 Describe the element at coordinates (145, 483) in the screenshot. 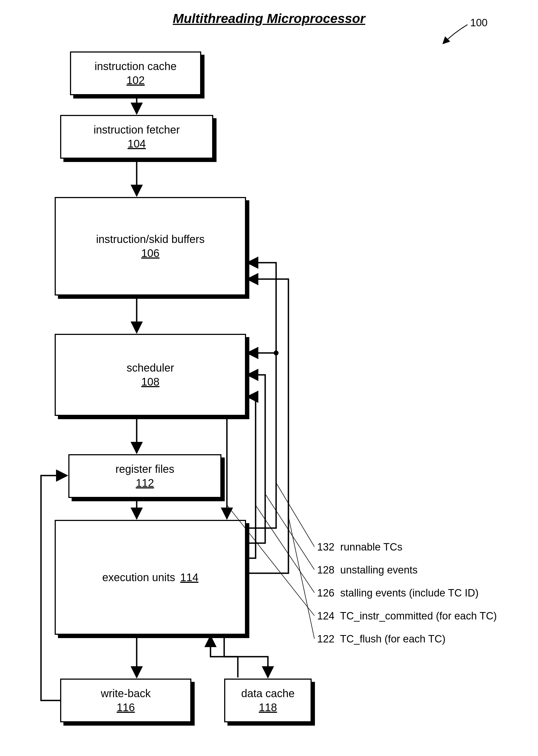

I see `block-num: 112` at that location.